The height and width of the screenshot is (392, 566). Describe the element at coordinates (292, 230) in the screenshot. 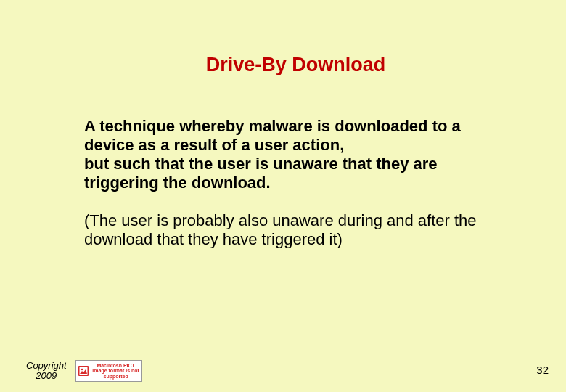

I see `note-paragraph: (The user is probably also unaware durin…` at that location.